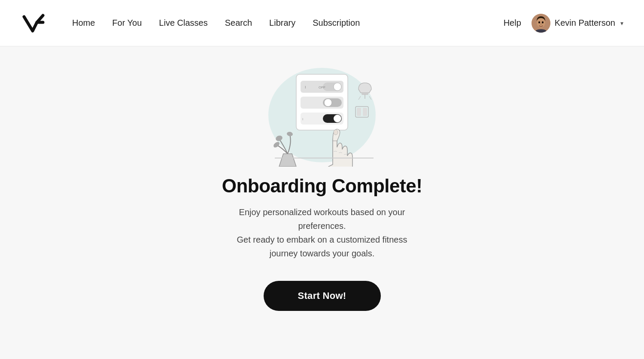 The width and height of the screenshot is (644, 359). I want to click on chevron-down-icon: ▾, so click(622, 23).